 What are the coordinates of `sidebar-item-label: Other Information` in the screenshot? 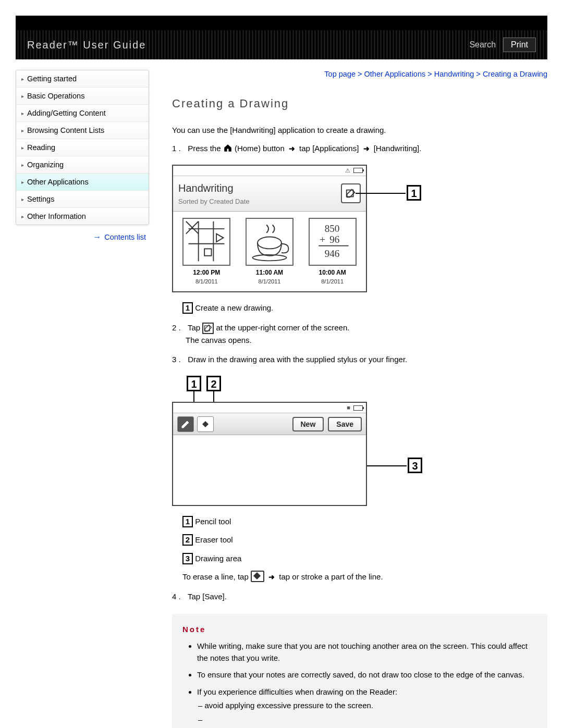 It's located at (56, 216).